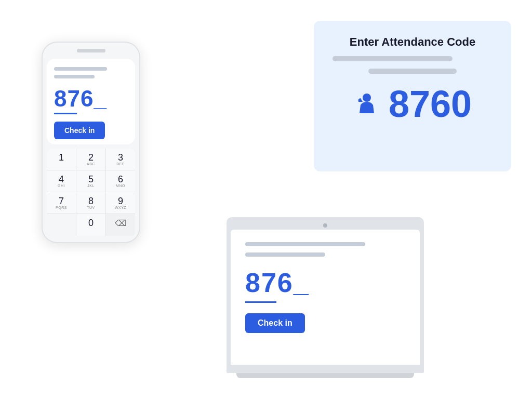 This screenshot has width=532, height=399. What do you see at coordinates (121, 181) in the screenshot?
I see `key-6: 6 MNO` at bounding box center [121, 181].